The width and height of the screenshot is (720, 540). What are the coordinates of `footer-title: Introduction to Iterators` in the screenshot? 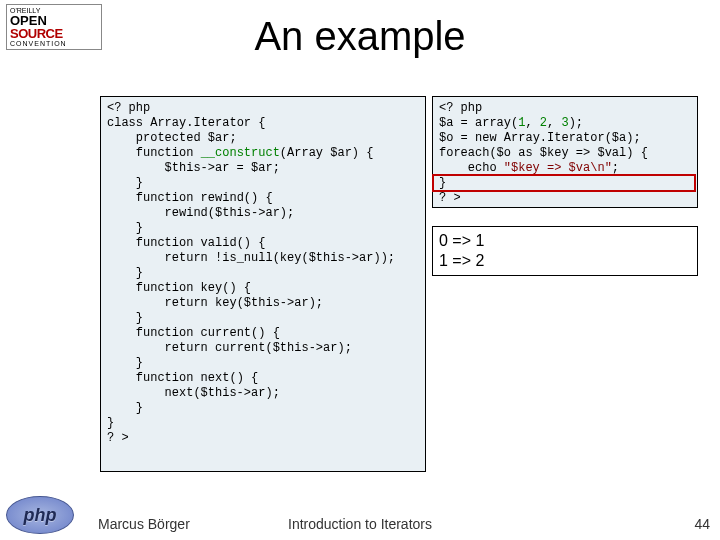 It's located at (360, 524).